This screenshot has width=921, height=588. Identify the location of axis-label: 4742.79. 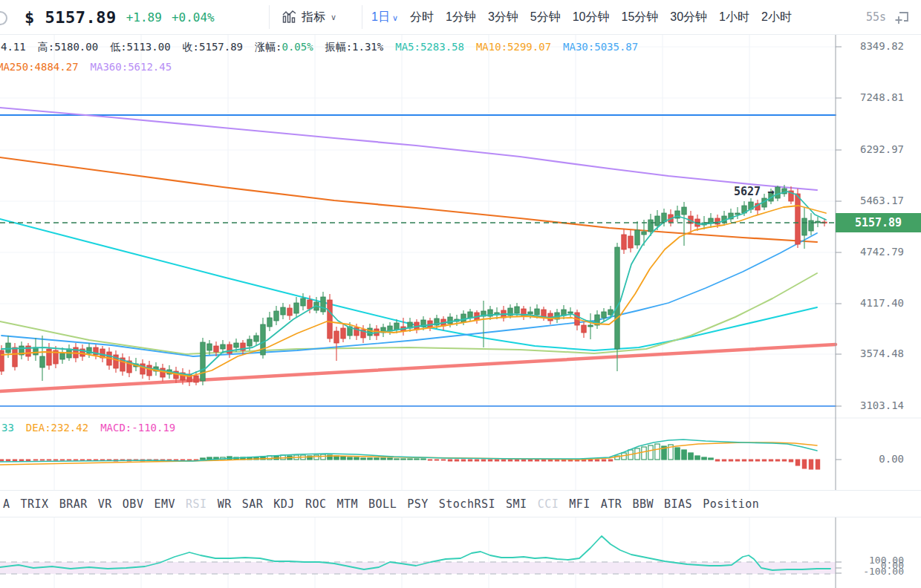
(878, 252).